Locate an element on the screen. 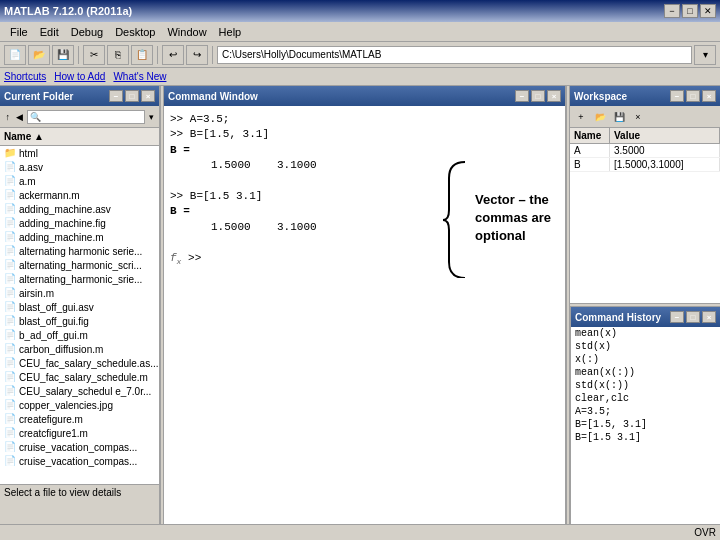 The image size is (720, 540). file-name: blast_off_gui.asv is located at coordinates (56, 308).